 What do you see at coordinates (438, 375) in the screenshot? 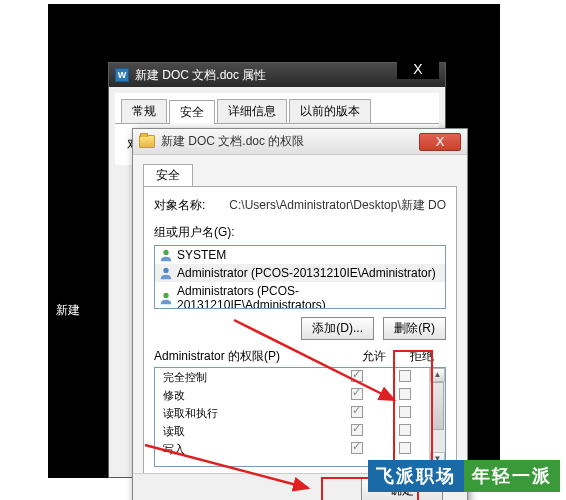
I see `scroll-up: ▲` at bounding box center [438, 375].